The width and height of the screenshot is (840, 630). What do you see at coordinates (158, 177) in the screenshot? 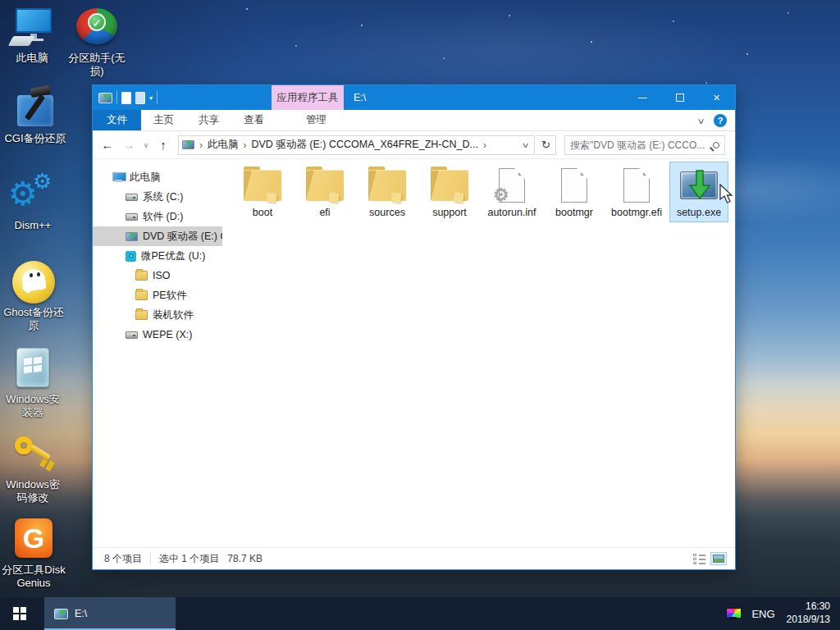
I see `nav-this-pc: 此电脑` at bounding box center [158, 177].